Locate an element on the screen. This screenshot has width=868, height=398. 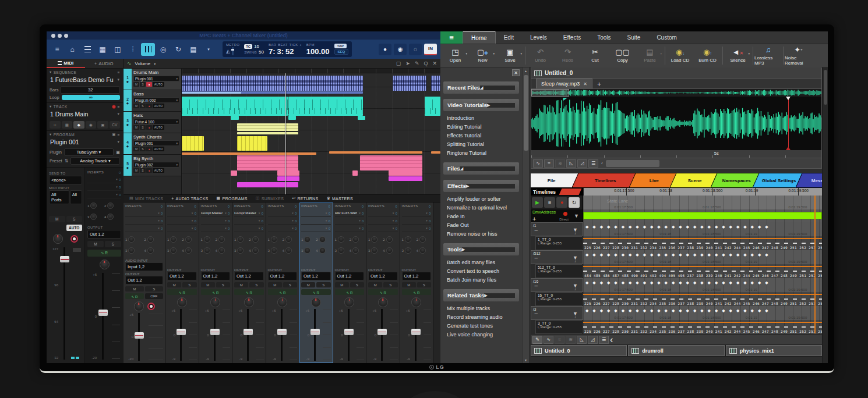
sidebar-link: Mix multiple tracks is located at coordinates (483, 308).